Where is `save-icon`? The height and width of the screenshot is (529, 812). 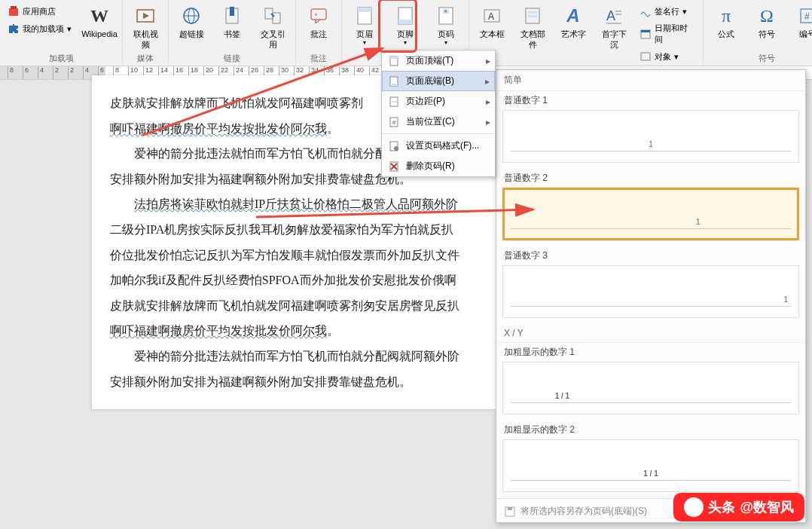 save-icon is located at coordinates (510, 512).